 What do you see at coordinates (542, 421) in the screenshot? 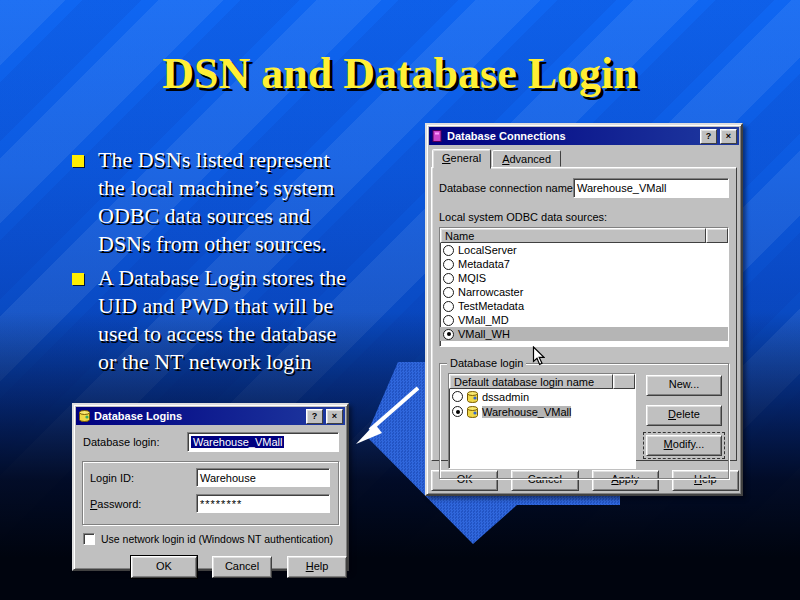
I see `login-listbox: Default database login name dssadmin` at bounding box center [542, 421].